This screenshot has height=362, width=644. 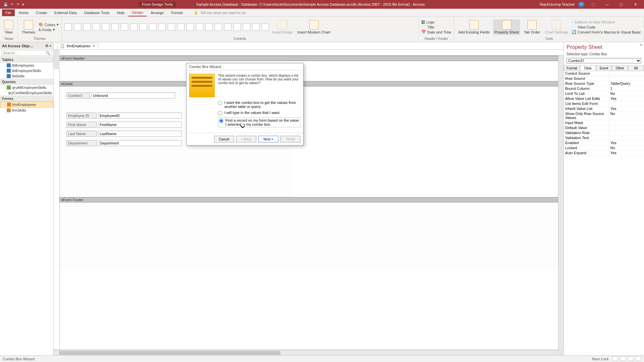 I want to click on prop-row: Input Mask, so click(x=604, y=123).